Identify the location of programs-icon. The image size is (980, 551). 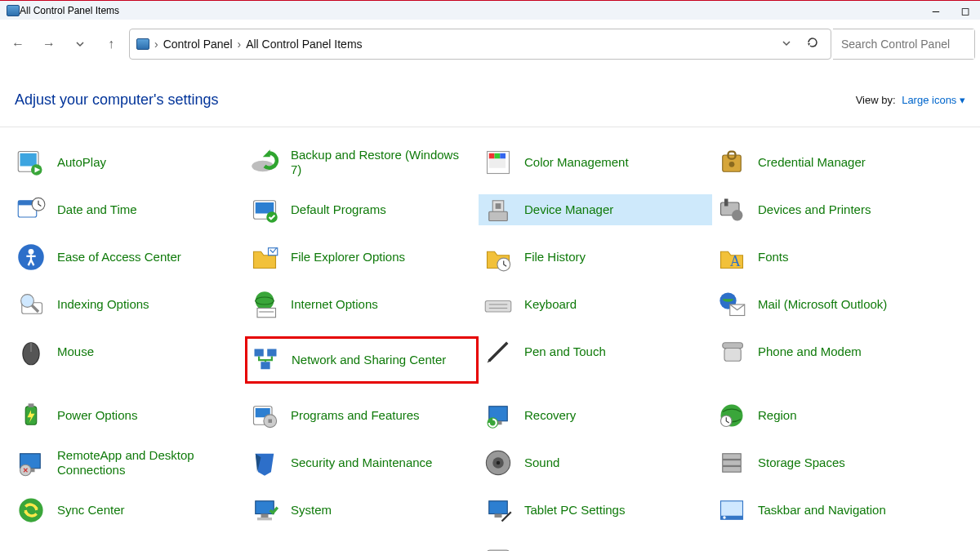
(265, 415).